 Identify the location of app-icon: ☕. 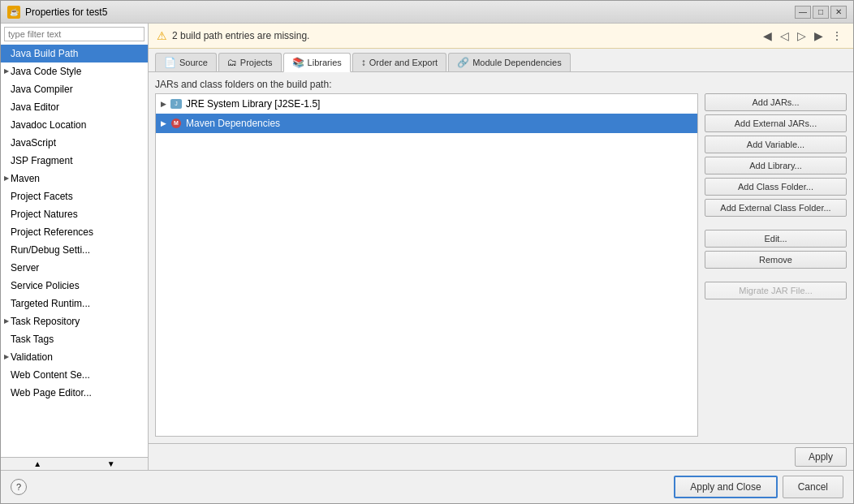
(14, 12).